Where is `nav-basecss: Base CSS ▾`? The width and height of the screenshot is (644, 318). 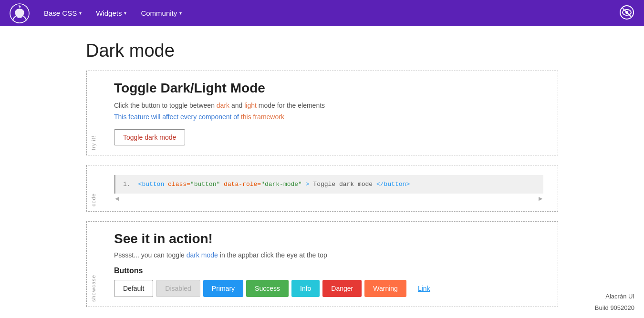
nav-basecss: Base CSS ▾ is located at coordinates (63, 13).